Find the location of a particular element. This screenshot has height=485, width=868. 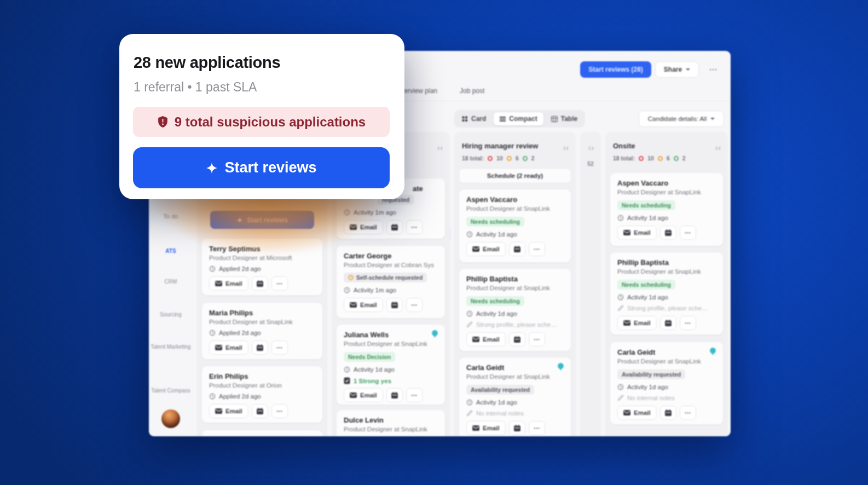

column-collapsed: 52 is located at coordinates (591, 284).